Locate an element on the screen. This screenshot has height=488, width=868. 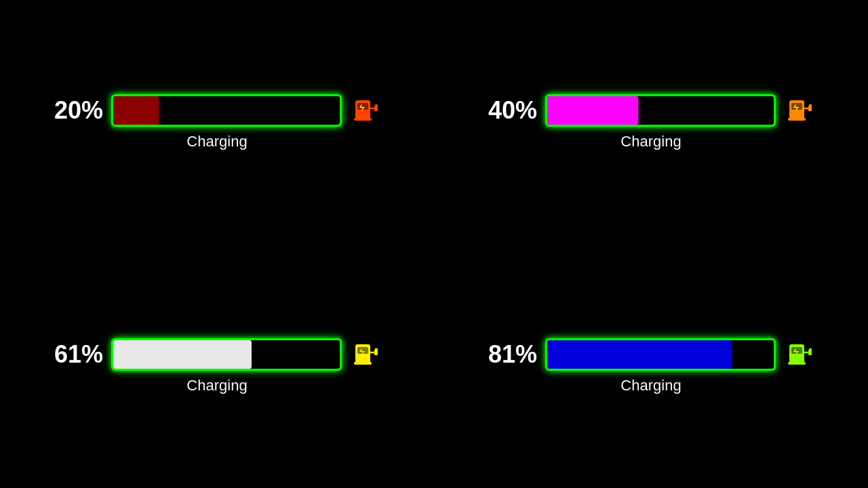
battery-row-1: 20% is located at coordinates (217, 110).